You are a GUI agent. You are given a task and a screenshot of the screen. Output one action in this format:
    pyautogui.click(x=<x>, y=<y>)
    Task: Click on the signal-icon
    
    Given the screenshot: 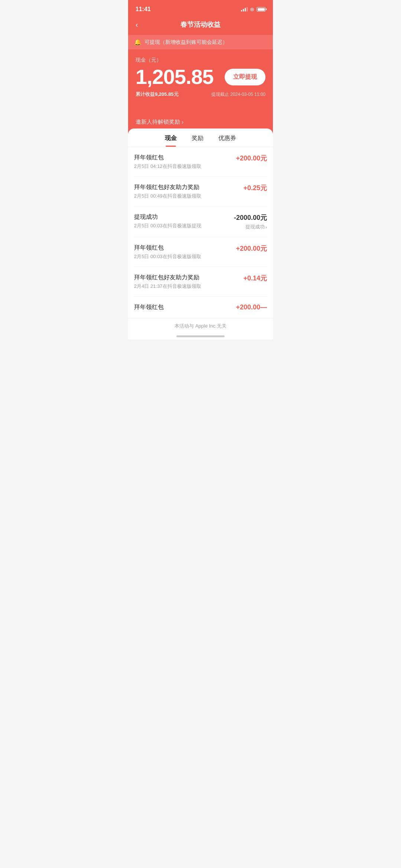 What is the action you would take?
    pyautogui.click(x=244, y=9)
    